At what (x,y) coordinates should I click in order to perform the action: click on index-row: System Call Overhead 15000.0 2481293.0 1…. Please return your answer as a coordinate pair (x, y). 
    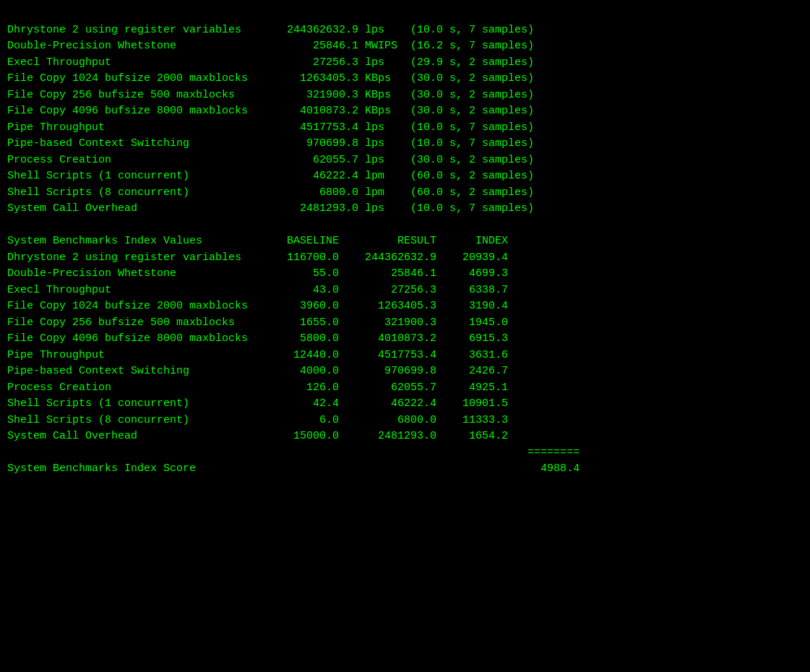
    Looking at the image, I should click on (405, 436).